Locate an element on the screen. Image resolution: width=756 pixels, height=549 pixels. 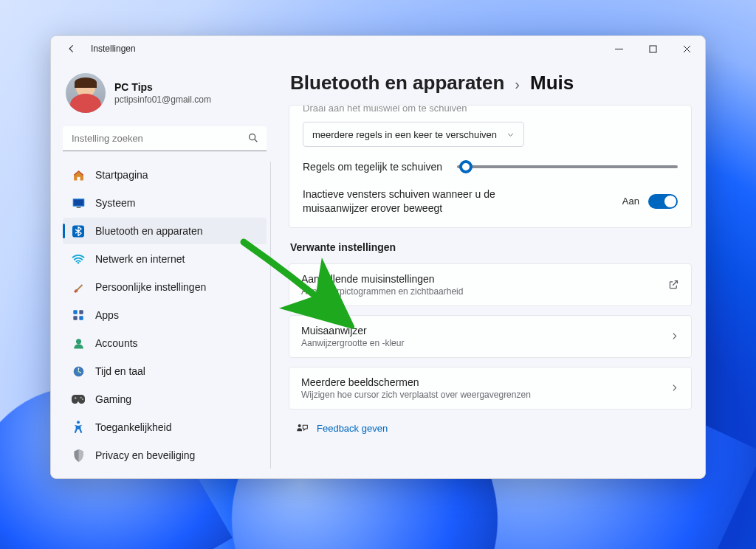
dropdown-value: meerdere regels in een keer te verschuiv… is located at coordinates (405, 134).